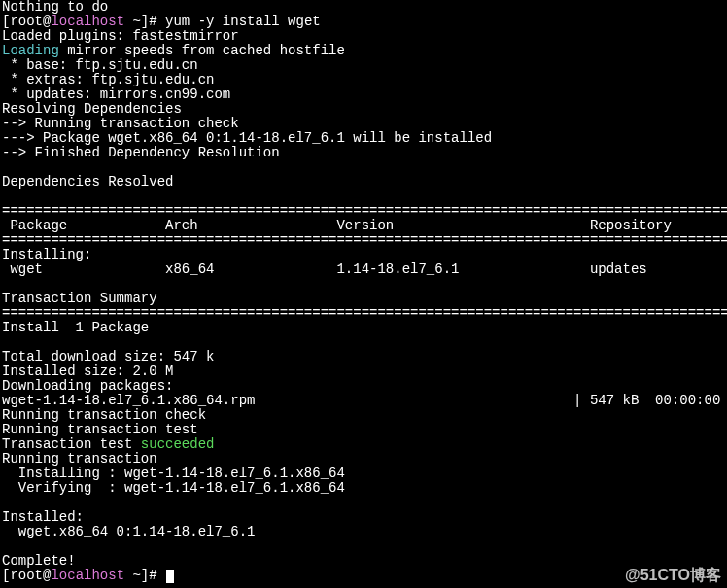 The image size is (727, 588). What do you see at coordinates (364, 183) in the screenshot?
I see `deps-resolved: Dependencies Resolved` at bounding box center [364, 183].